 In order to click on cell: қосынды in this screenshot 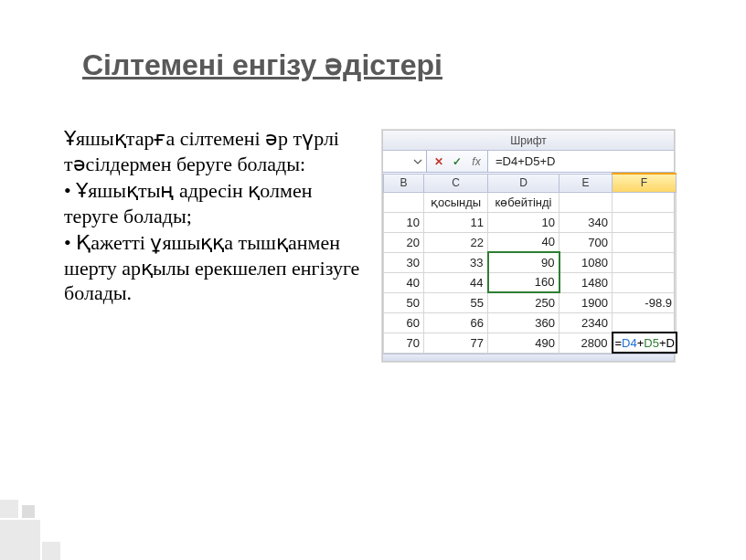, I will do `click(456, 202)`.